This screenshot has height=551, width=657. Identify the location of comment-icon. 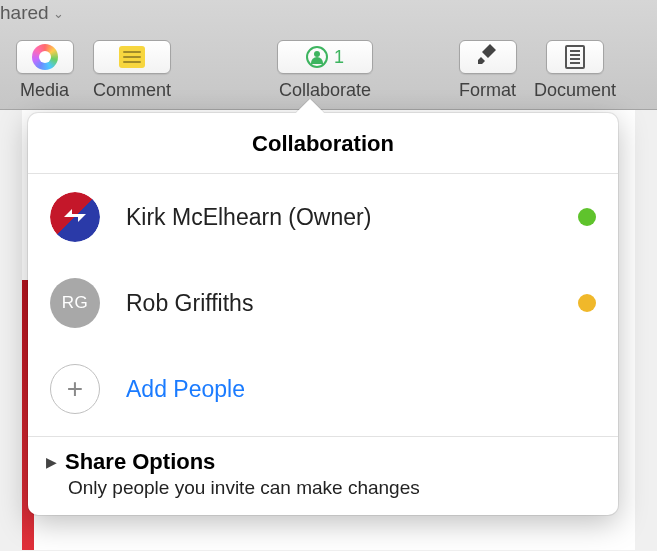
(132, 57).